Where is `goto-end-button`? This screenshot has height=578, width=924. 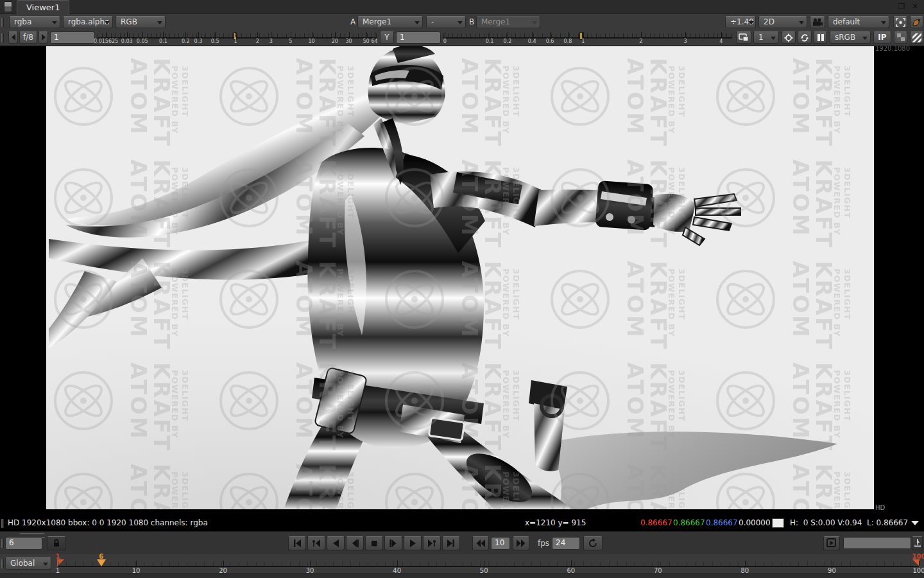
goto-end-button is located at coordinates (451, 543).